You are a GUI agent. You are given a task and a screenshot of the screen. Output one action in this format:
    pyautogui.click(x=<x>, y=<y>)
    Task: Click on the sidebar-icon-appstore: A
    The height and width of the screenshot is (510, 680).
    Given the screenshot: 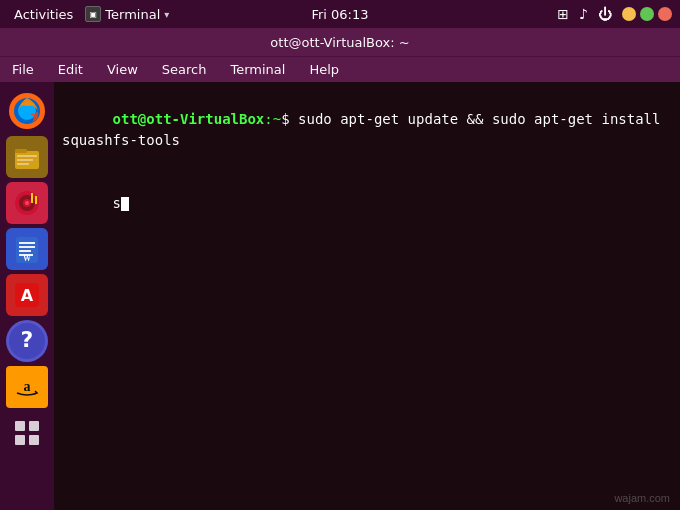 What is the action you would take?
    pyautogui.click(x=27, y=295)
    